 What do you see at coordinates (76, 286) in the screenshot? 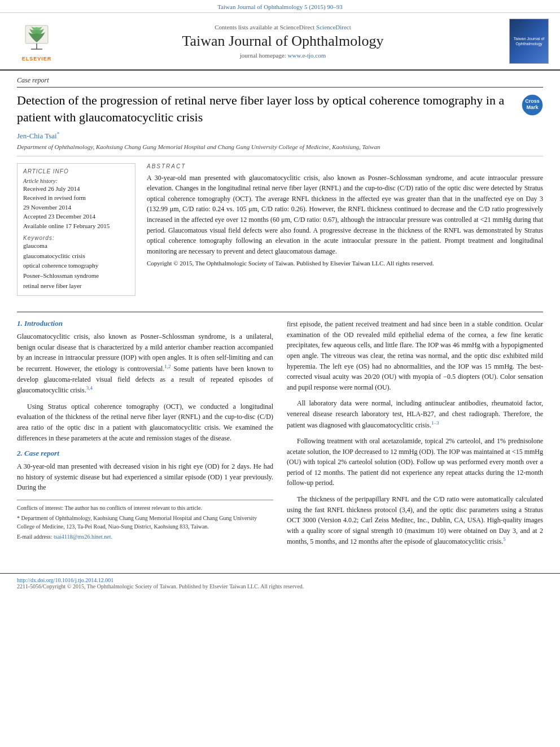
I see `keyword-rnfl: retinal nerve fiber layer` at bounding box center [76, 286].